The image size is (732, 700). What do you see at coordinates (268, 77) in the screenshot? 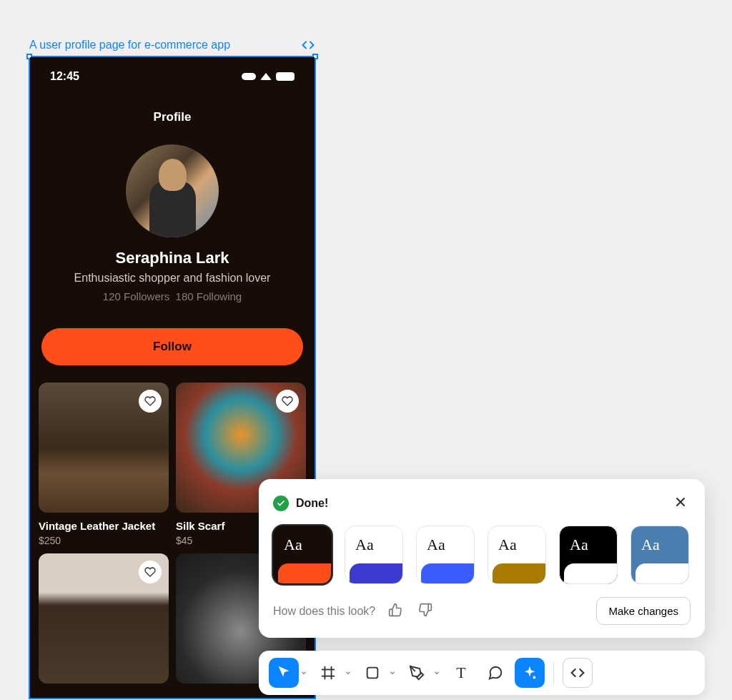
I see `status-icons` at bounding box center [268, 77].